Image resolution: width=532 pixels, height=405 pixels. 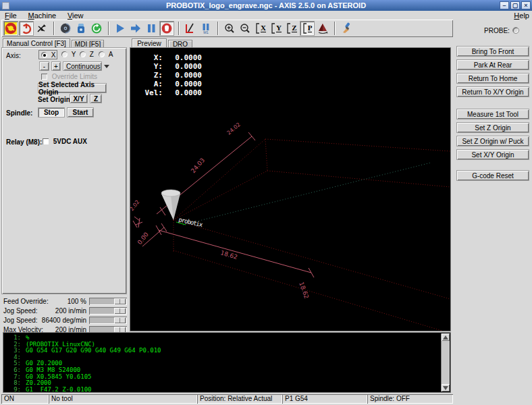 What do you see at coordinates (220, 211) in the screenshot?
I see `dimension-labels: 24.02 24.03 18.62 18.62 2.02 0.00` at bounding box center [220, 211].